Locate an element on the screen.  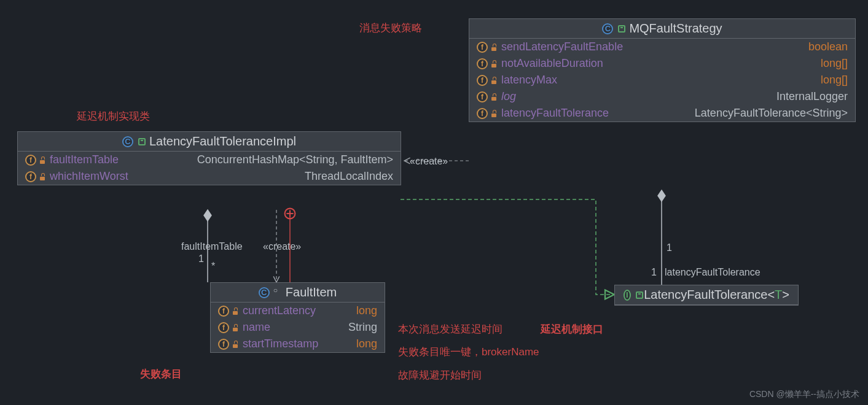
class-latencyfaulttoleranceimpl: C LatencyFaultToleranceImpl ffaultItemTa… is located at coordinates (209, 158).